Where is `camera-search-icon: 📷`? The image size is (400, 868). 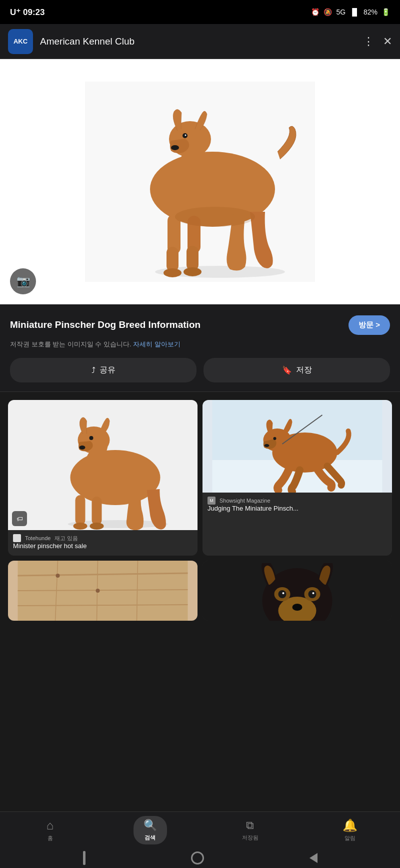
camera-search-icon: 📷 is located at coordinates (23, 281).